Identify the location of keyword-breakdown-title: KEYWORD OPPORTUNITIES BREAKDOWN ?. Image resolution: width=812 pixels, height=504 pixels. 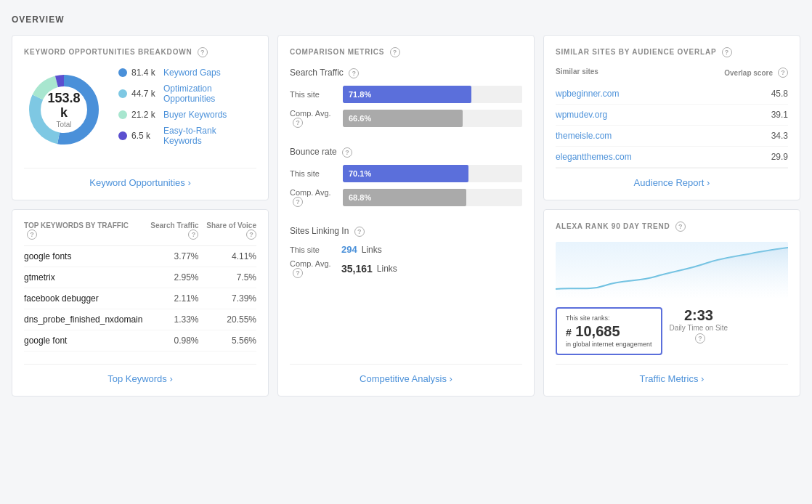
(140, 52).